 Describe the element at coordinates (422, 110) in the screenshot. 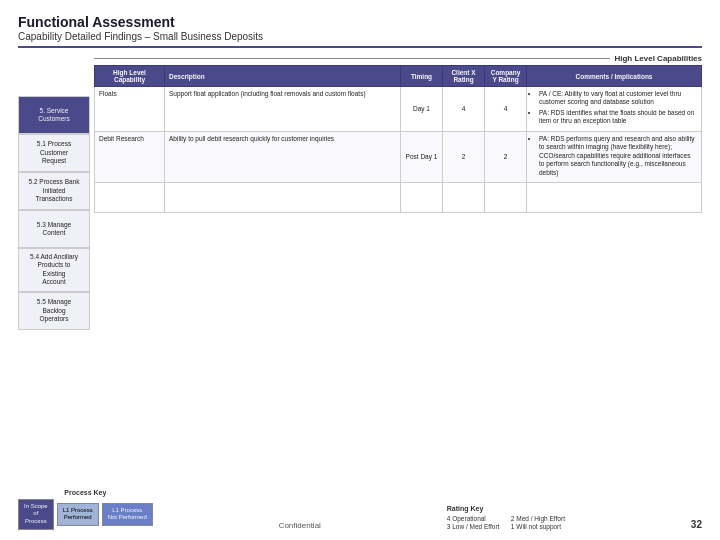

I see `timing-floats: Day 1` at that location.